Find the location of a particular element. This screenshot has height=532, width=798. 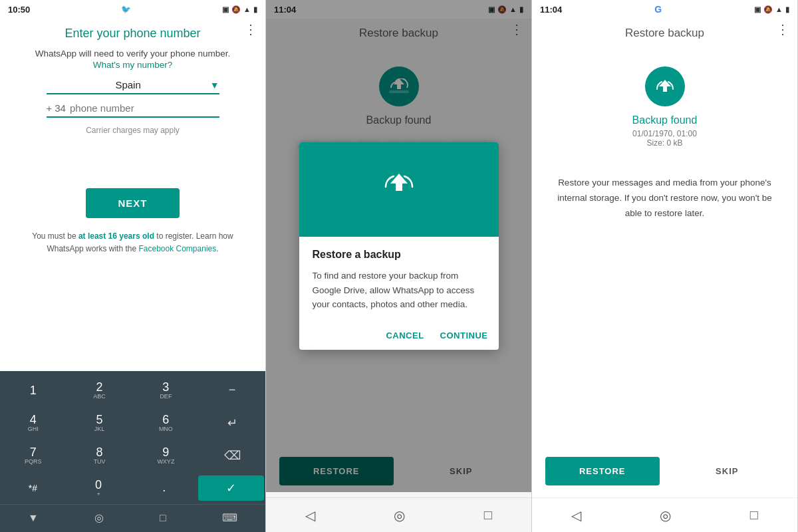

skip-button-3: SKIP is located at coordinates (728, 471).